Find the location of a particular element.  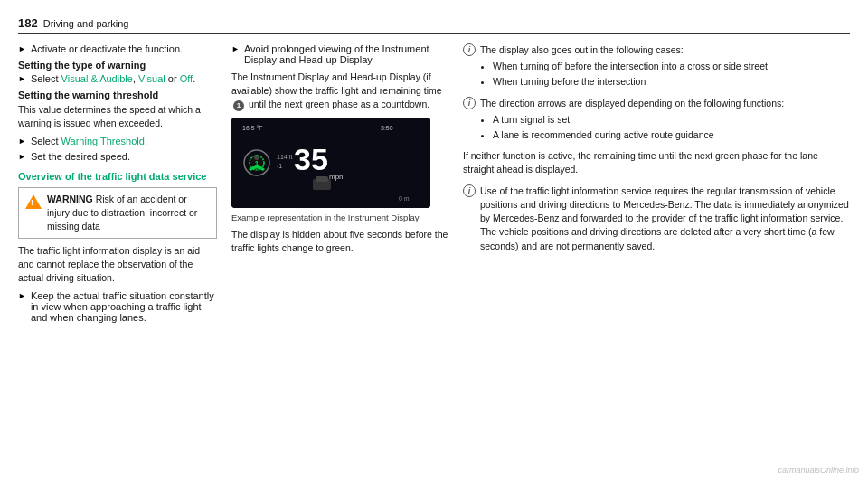

info-1-bullet-2: When turning before the intersection is located at coordinates (630, 81).